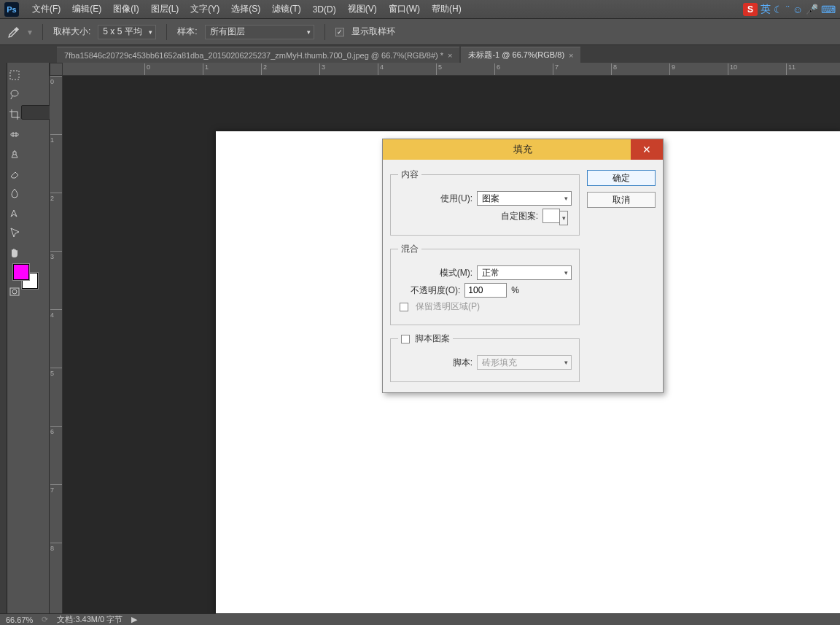 This screenshot has width=840, height=625. Describe the element at coordinates (410, 249) in the screenshot. I see `blend-group-label: 混合` at that location.